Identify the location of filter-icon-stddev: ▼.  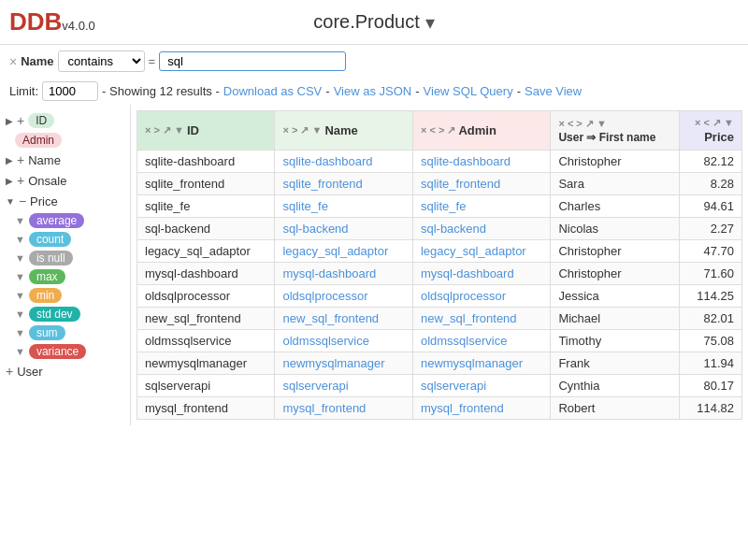
(21, 314).